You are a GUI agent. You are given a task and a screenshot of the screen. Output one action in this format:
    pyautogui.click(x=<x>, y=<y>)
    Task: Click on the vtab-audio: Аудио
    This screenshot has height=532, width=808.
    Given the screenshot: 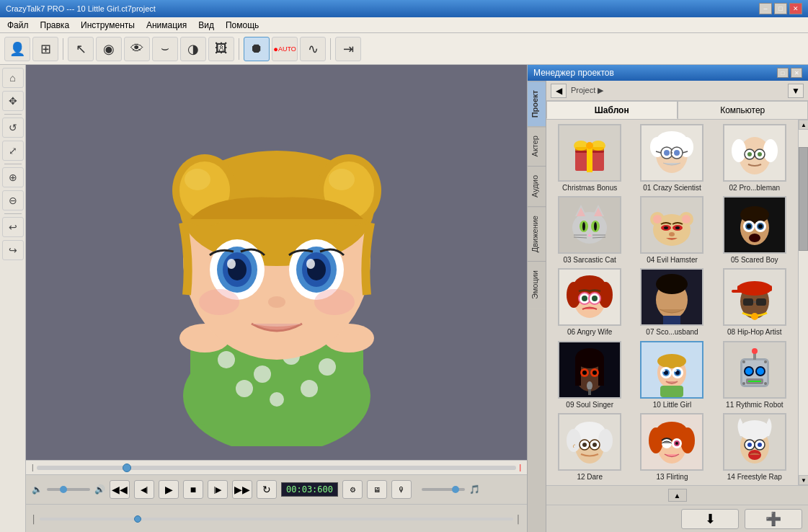 What is the action you would take?
    pyautogui.click(x=536, y=186)
    